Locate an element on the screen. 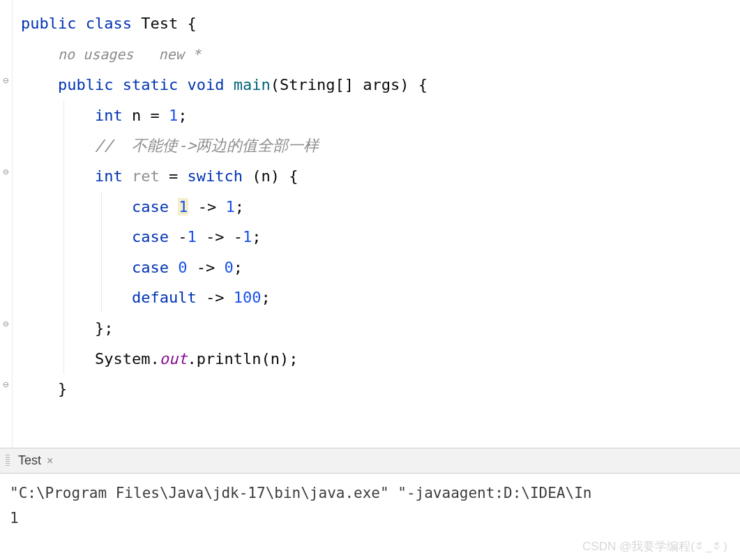 The height and width of the screenshot is (560, 740). code-line: case 1 -> 1; is located at coordinates (377, 207).